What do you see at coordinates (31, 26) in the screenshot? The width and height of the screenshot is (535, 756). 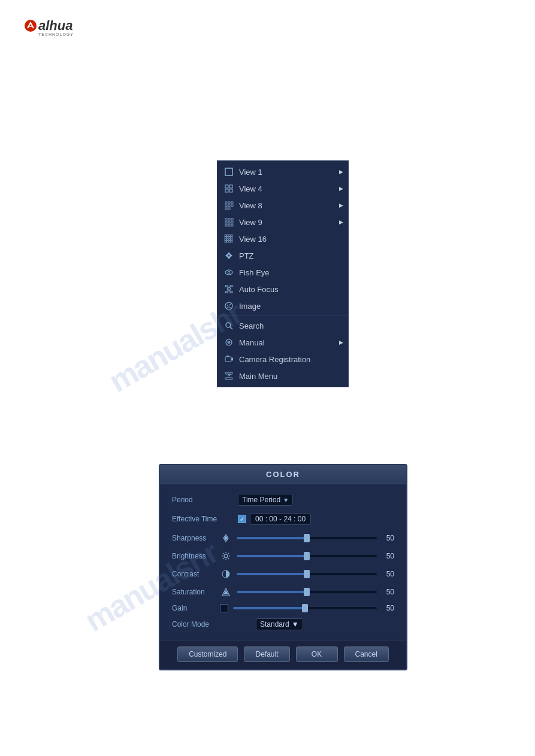 I see `logo-icon` at bounding box center [31, 26].